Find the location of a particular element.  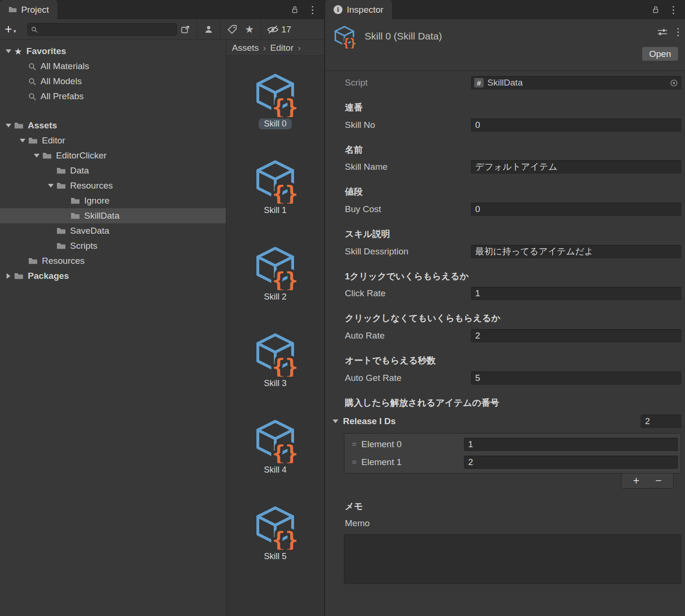

presets-icon is located at coordinates (662, 33).